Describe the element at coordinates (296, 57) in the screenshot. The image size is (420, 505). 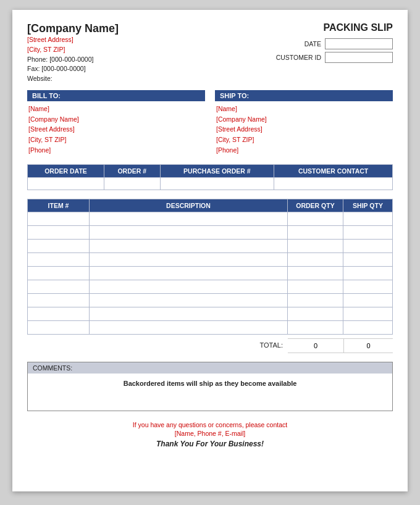
I see `customer-id-label: CUSTOMER ID` at that location.